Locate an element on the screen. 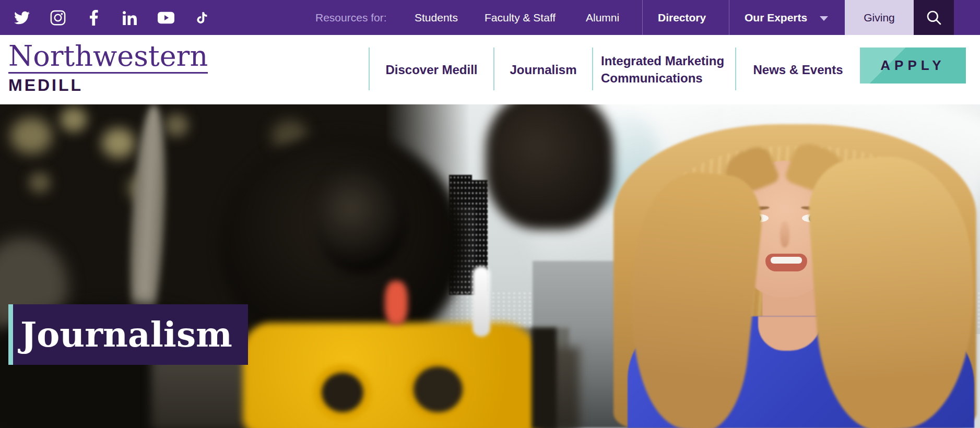  resources-for-label: Resources for: is located at coordinates (351, 18).